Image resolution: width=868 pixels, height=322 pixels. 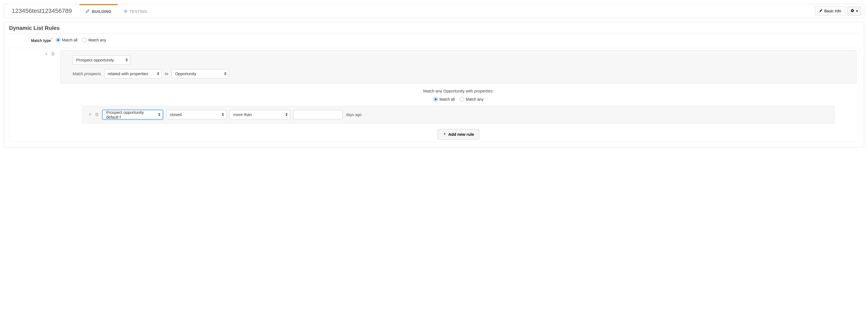 I want to click on add-group-button, so click(x=46, y=95).